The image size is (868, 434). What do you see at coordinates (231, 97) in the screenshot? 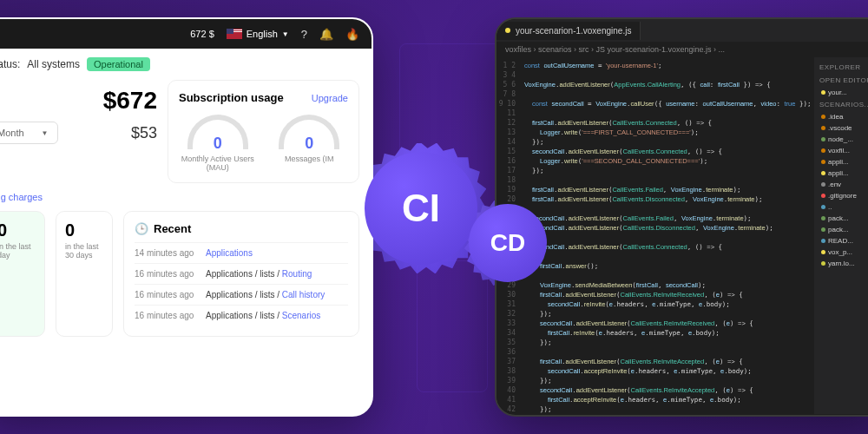
I see `card-title: Subscription usage` at bounding box center [231, 97].